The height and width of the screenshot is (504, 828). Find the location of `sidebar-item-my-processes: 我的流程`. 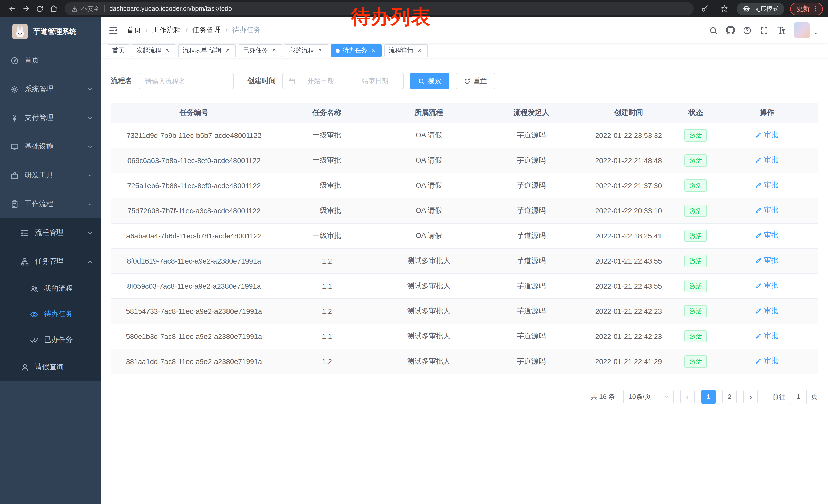

sidebar-item-my-processes: 我的流程 is located at coordinates (50, 289).